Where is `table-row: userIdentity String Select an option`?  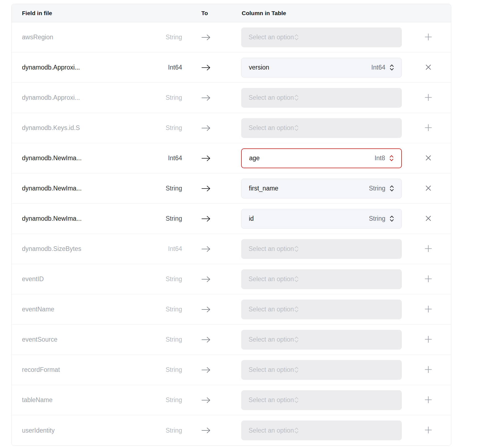 table-row: userIdentity String Select an option is located at coordinates (231, 430).